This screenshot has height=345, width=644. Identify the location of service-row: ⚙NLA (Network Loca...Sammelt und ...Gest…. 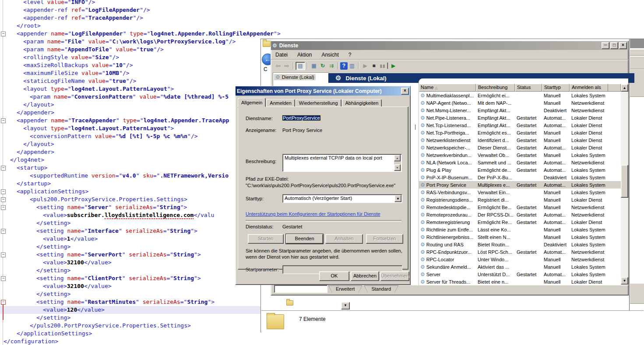
(520, 162).